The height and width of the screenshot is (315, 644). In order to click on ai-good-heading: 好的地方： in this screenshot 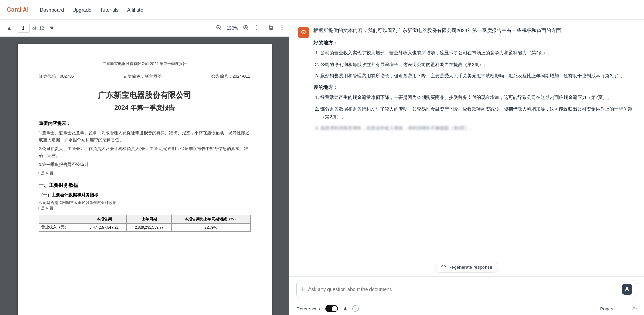, I will do `click(474, 43)`.